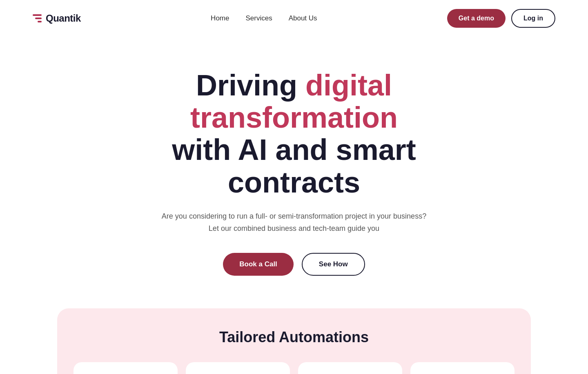  What do you see at coordinates (126, 368) in the screenshot?
I see `card-proposals: Proposals` at bounding box center [126, 368].